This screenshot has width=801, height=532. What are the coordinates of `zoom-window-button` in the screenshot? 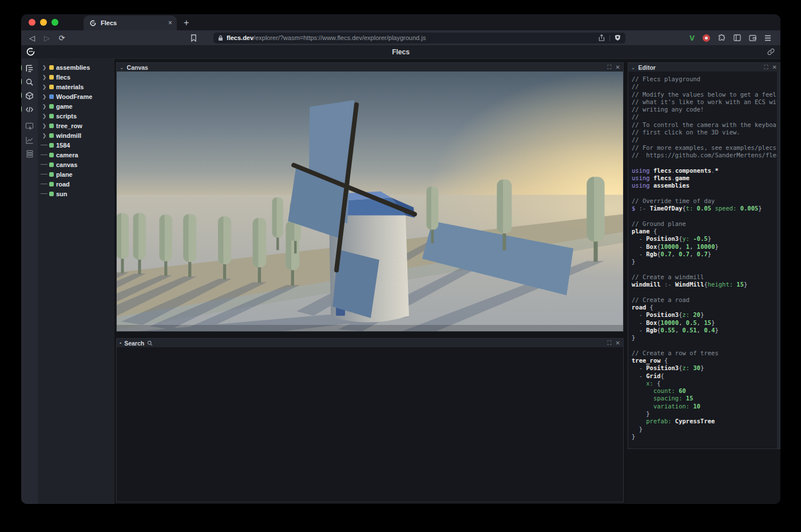 It's located at (55, 22).